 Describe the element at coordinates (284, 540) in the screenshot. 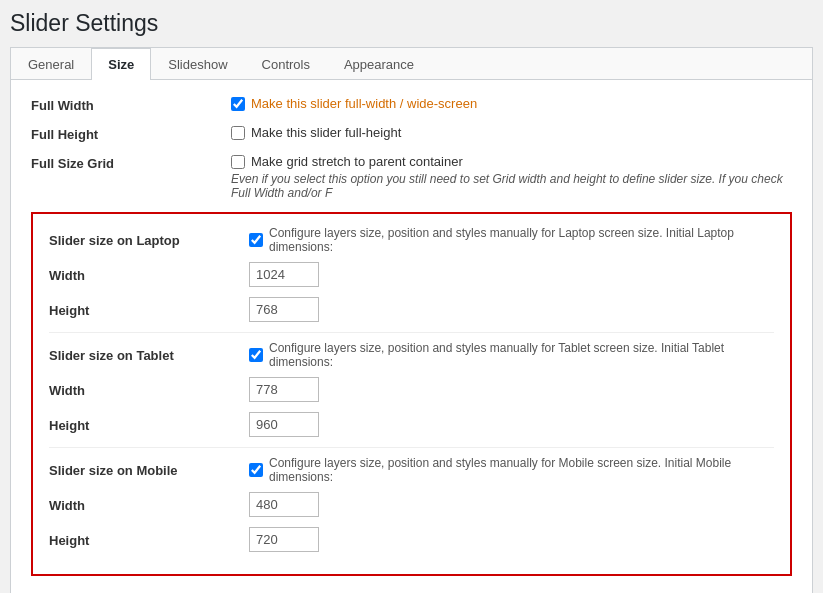

I see `mobile-height-input` at that location.